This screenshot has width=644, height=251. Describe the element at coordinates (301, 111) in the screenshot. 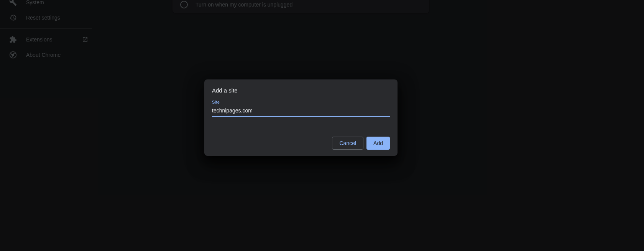

I see `site-input` at that location.